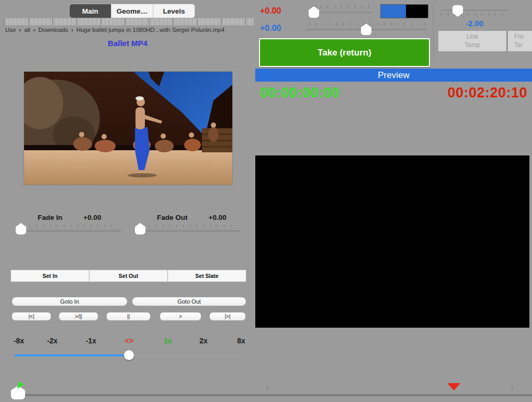 This screenshot has height=402, width=532. I want to click on fade-out-control: Fade Out +0.00, so click(188, 223).